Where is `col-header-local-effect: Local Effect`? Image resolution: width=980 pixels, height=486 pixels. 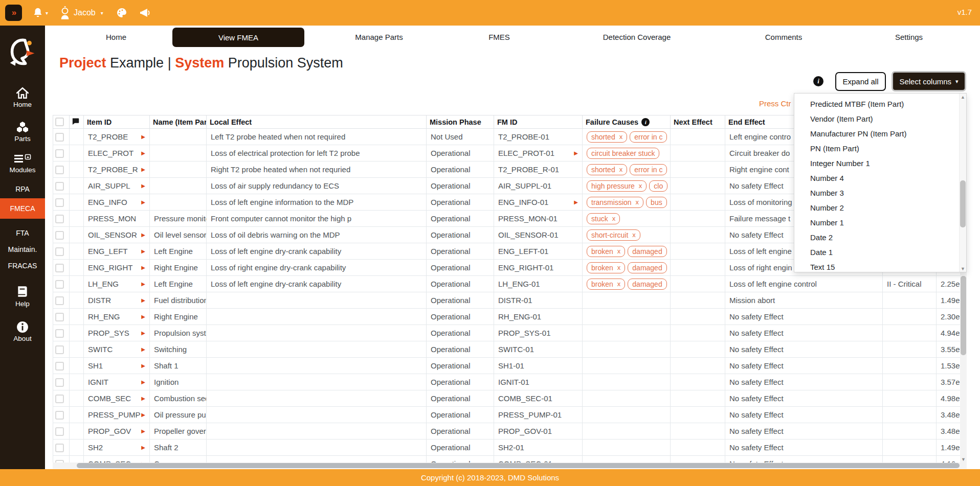
col-header-local-effect: Local Effect is located at coordinates (317, 122).